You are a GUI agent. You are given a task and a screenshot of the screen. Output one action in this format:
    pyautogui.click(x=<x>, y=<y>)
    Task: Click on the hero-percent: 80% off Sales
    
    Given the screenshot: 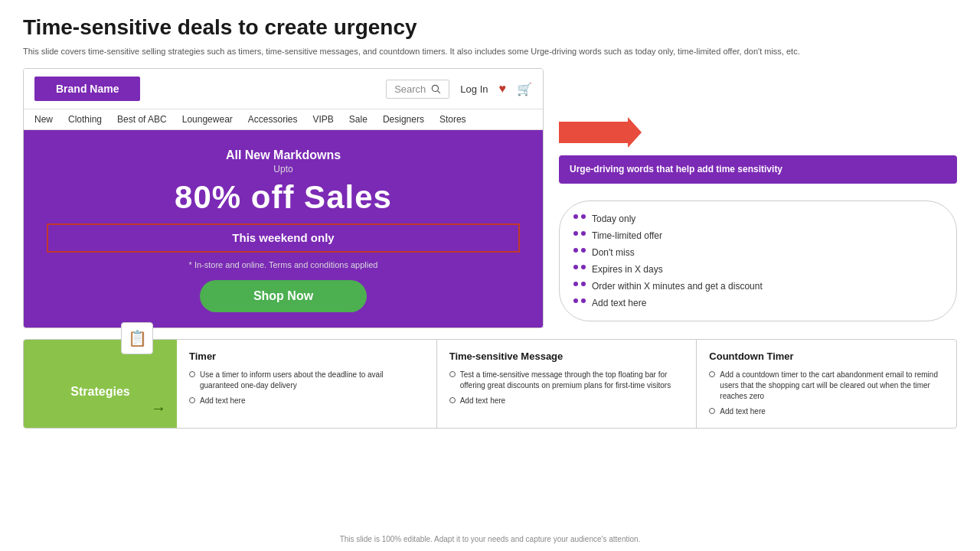 What is the action you would take?
    pyautogui.click(x=283, y=197)
    